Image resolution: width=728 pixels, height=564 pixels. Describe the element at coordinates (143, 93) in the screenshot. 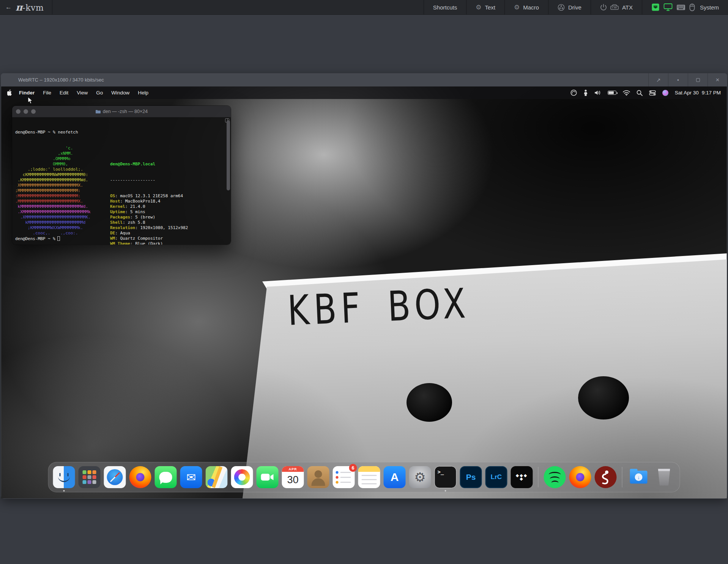

I see `menubar-item-help: Help` at that location.